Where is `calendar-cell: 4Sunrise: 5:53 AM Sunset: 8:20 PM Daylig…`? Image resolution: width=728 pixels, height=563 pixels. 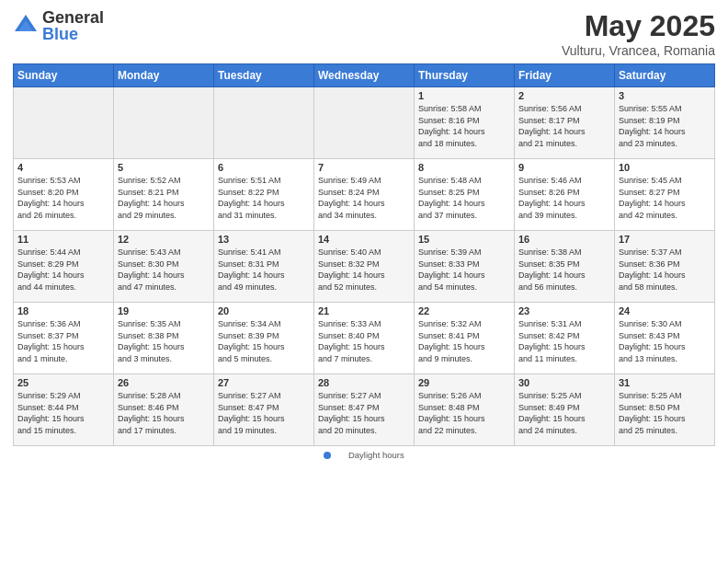
calendar-cell: 4Sunrise: 5:53 AM Sunset: 8:20 PM Daylig… is located at coordinates (64, 195).